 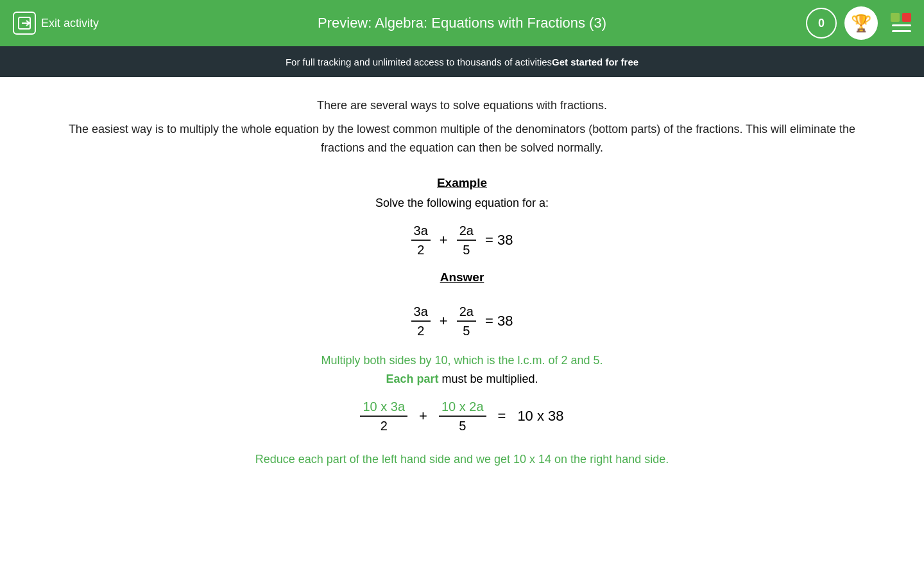 I want to click on frac2: 2a 5, so click(x=466, y=240).